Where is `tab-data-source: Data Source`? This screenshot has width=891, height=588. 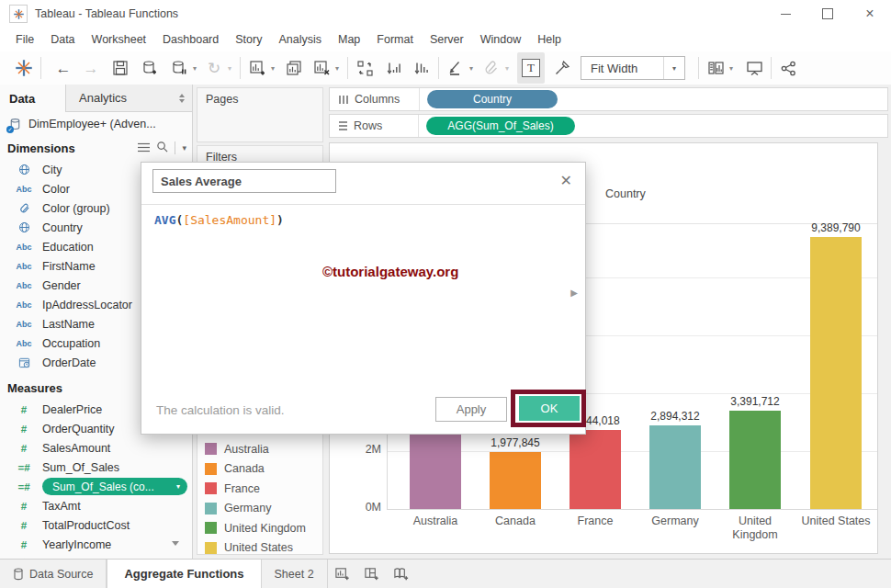 tab-data-source: Data Source is located at coordinates (53, 573).